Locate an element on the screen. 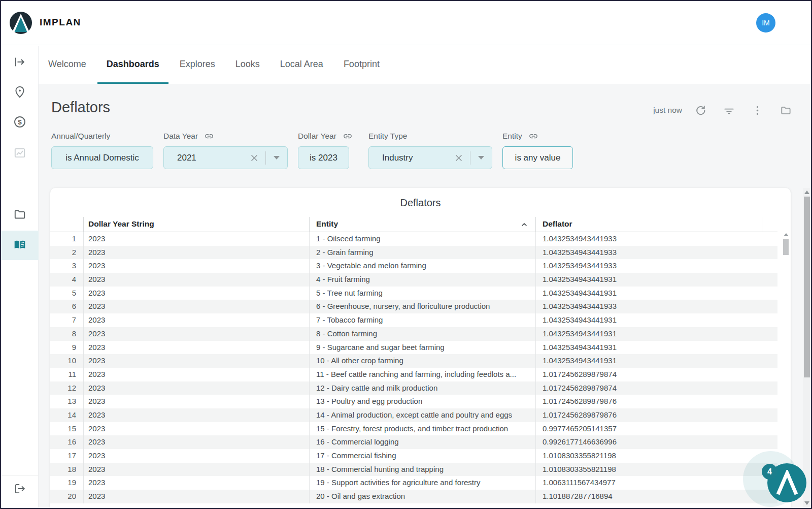 This screenshot has width=812, height=509. sort-ascending-icon is located at coordinates (524, 225).